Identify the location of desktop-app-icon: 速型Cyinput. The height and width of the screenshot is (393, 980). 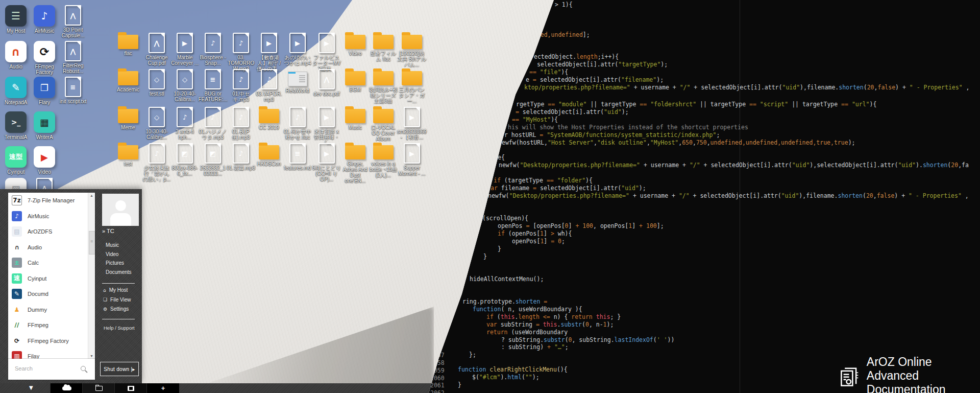
(16, 160).